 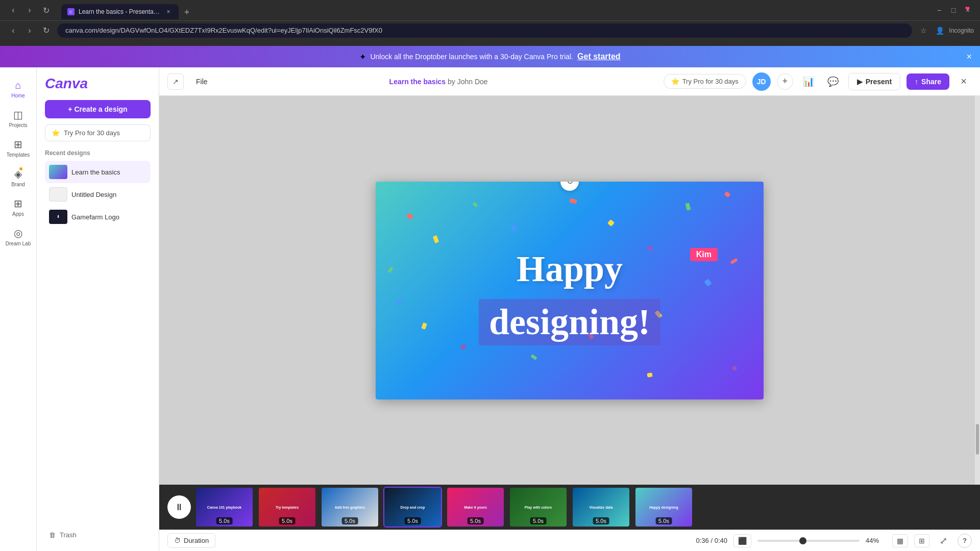 What do you see at coordinates (287, 521) in the screenshot?
I see `slide-2-duration: 5.0s` at bounding box center [287, 521].